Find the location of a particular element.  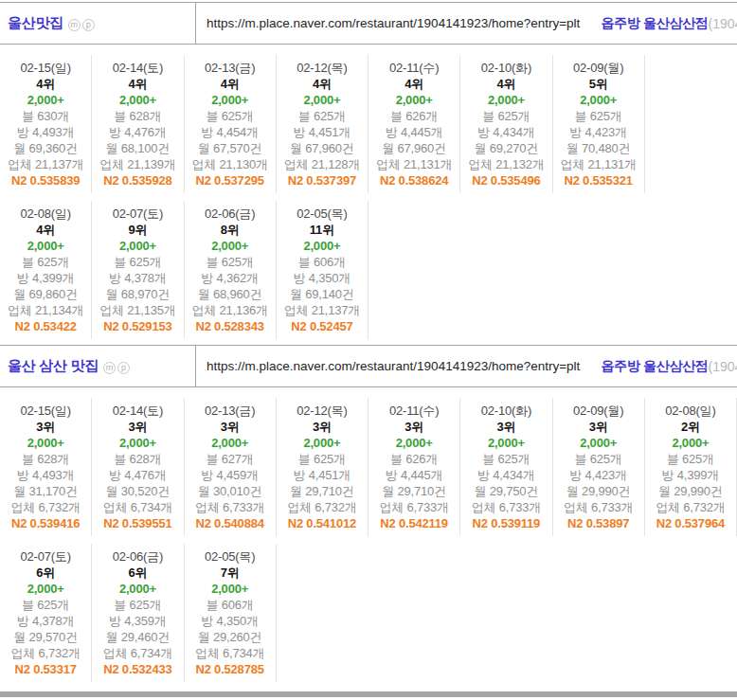

card-company-count: 업체 21,136개 is located at coordinates (230, 311).